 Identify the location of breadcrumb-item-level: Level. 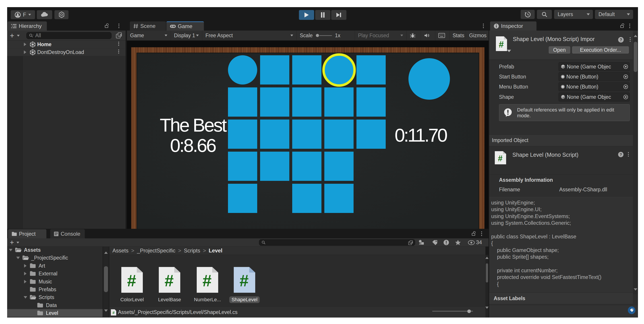
(216, 250).